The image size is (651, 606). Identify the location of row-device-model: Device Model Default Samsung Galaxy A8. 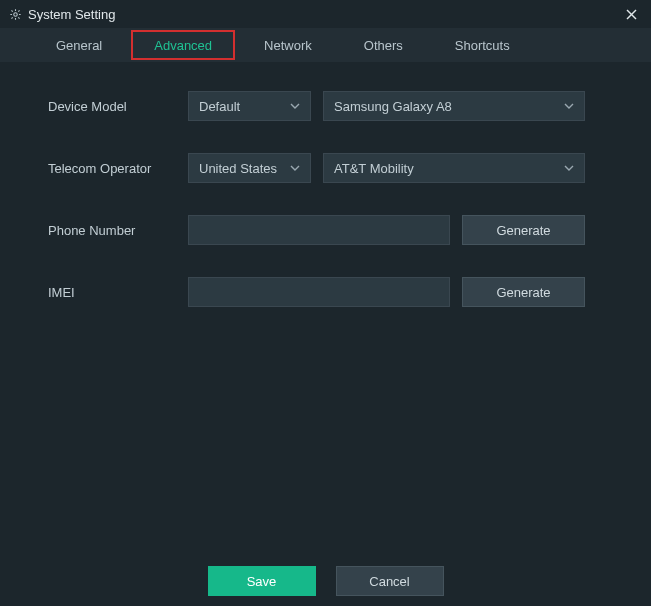
(326, 106).